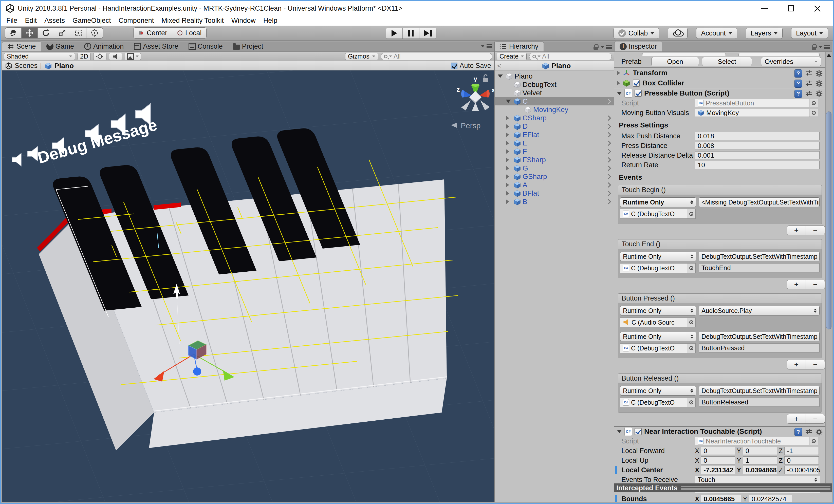  Describe the element at coordinates (554, 85) in the screenshot. I see `tree-item-debugtext: DebugText` at that location.